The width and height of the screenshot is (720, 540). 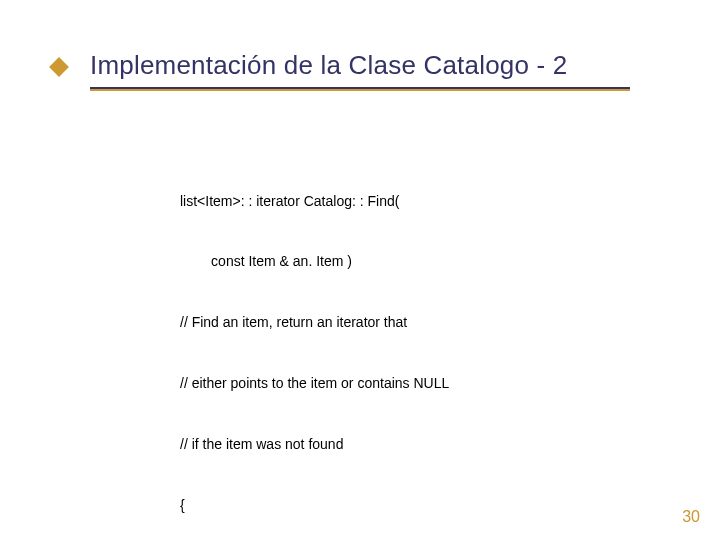 What do you see at coordinates (360, 89) in the screenshot?
I see `title-underline` at bounding box center [360, 89].